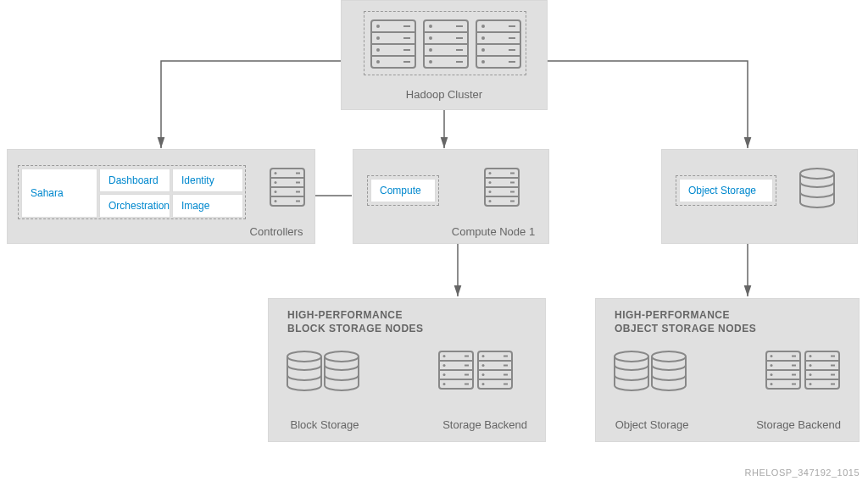  Describe the element at coordinates (403, 191) in the screenshot. I see `service-compute: Compute` at that location.